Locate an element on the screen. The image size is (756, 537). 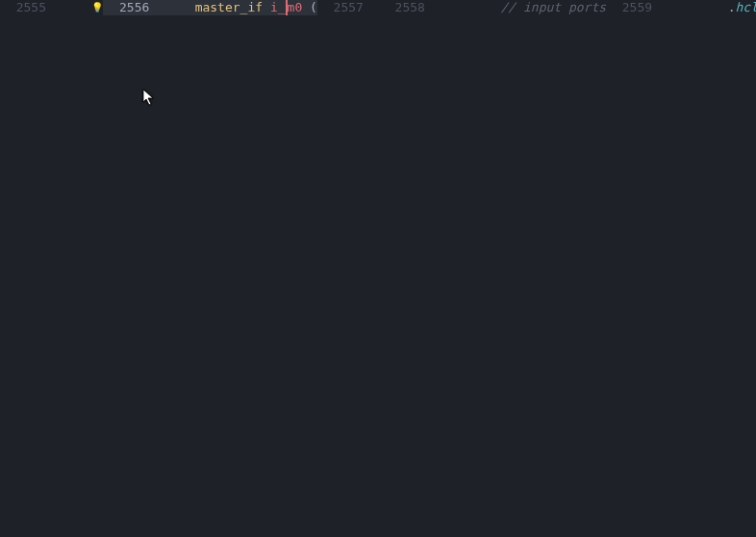
line-number: 2559 is located at coordinates (637, 8).